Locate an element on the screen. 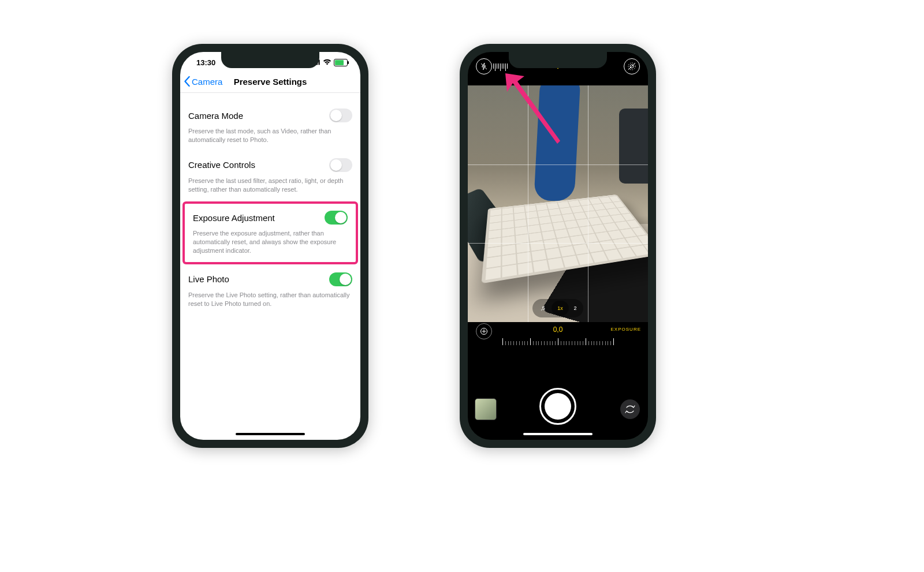  last-photo-thumbnail is located at coordinates (486, 409).